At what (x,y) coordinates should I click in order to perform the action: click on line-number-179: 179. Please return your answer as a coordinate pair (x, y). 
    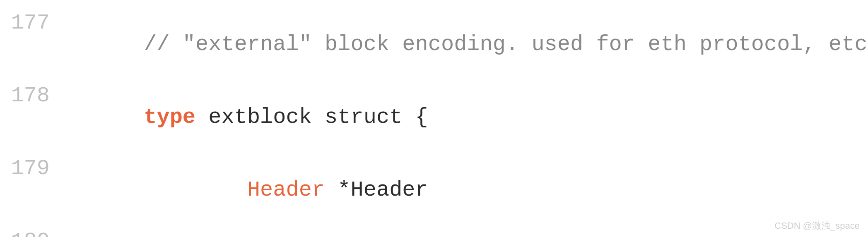
    Looking at the image, I should click on (33, 169).